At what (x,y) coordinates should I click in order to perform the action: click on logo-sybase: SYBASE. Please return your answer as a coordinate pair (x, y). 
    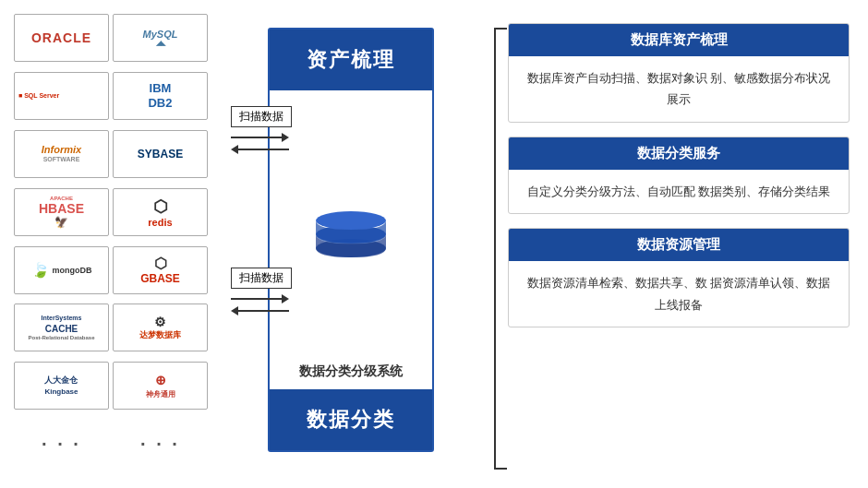
    Looking at the image, I should click on (161, 154).